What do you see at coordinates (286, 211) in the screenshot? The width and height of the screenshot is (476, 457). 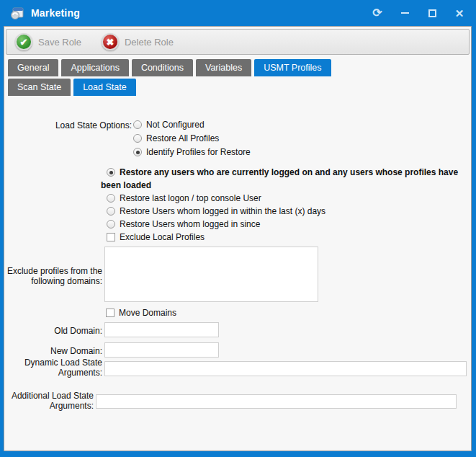 I see `radio-restore-last-x-days: Restore Users whom logged in within the …` at bounding box center [286, 211].